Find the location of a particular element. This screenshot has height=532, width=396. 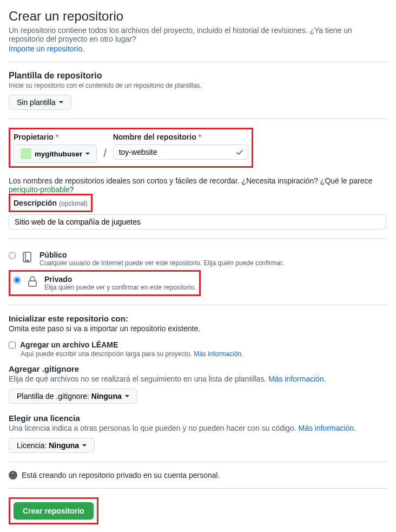

page-subtitle: Un repositorio contiene todos los archiv… is located at coordinates (198, 35).